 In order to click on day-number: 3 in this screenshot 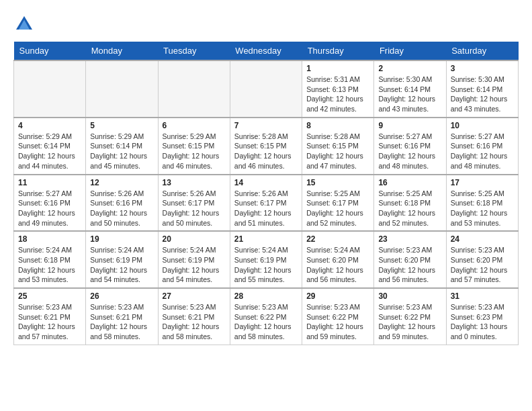, I will do `click(482, 68)`.